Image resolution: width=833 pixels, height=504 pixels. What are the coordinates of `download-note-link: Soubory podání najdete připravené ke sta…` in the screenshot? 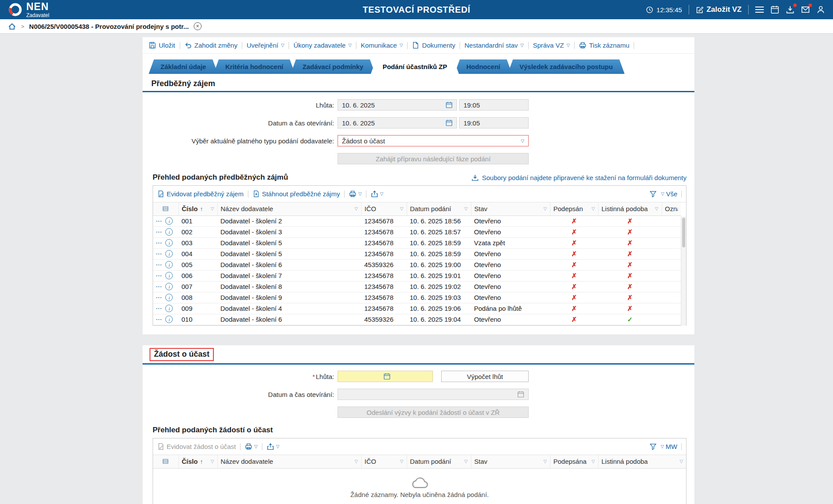 It's located at (579, 177).